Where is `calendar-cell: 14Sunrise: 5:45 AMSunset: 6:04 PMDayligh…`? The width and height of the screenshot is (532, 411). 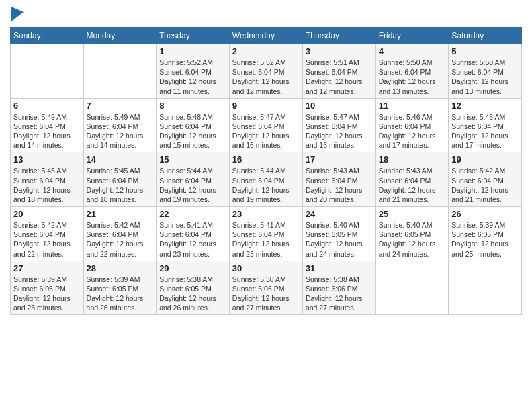 calendar-cell: 14Sunrise: 5:45 AMSunset: 6:04 PMDayligh… is located at coordinates (120, 180).